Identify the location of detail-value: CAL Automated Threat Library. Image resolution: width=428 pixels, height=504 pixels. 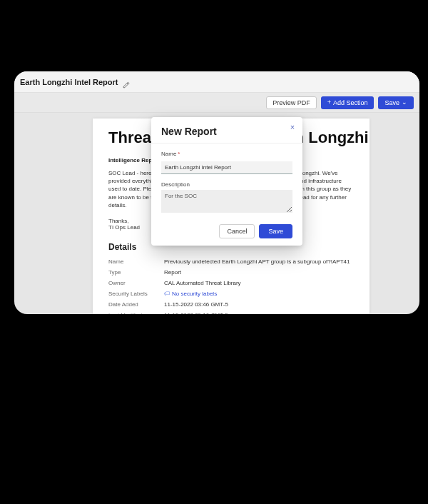
(259, 283).